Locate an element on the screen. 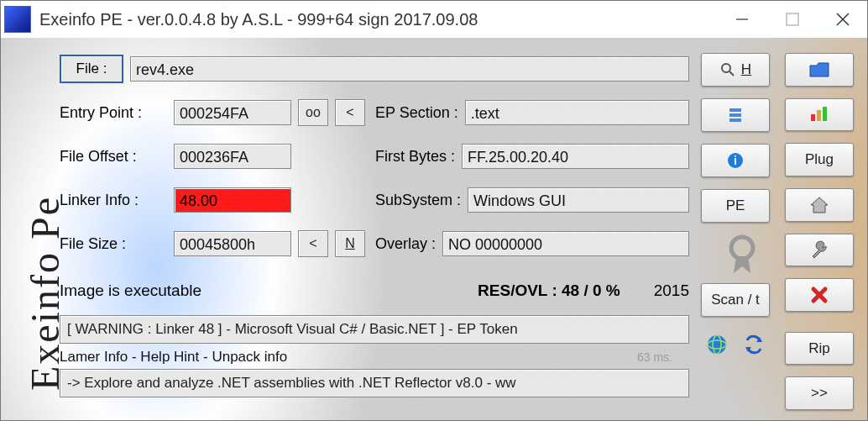 The height and width of the screenshot is (421, 868). pe-button: PE is located at coordinates (735, 206).